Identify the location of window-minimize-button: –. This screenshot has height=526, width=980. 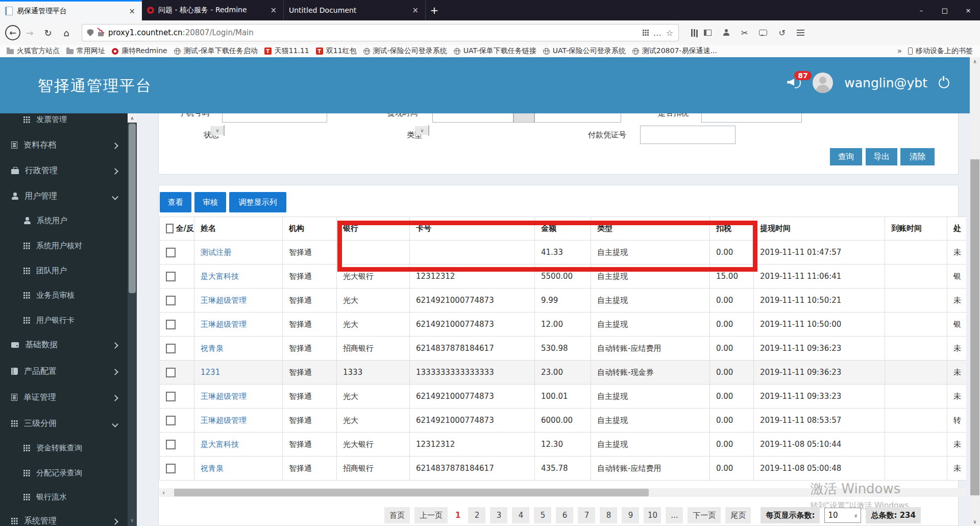
(921, 10).